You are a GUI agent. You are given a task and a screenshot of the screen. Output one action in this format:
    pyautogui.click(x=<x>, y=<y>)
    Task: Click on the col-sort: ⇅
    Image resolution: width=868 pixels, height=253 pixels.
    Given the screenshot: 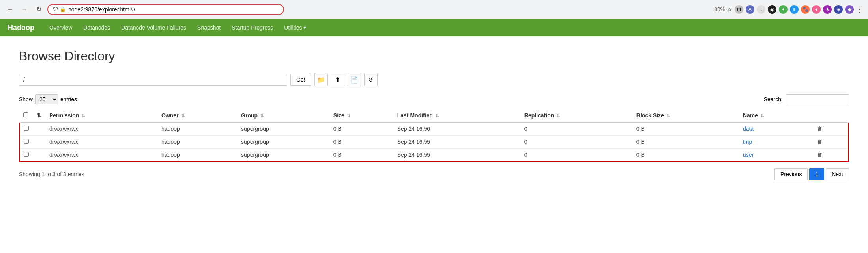 What is the action you would take?
    pyautogui.click(x=39, y=116)
    